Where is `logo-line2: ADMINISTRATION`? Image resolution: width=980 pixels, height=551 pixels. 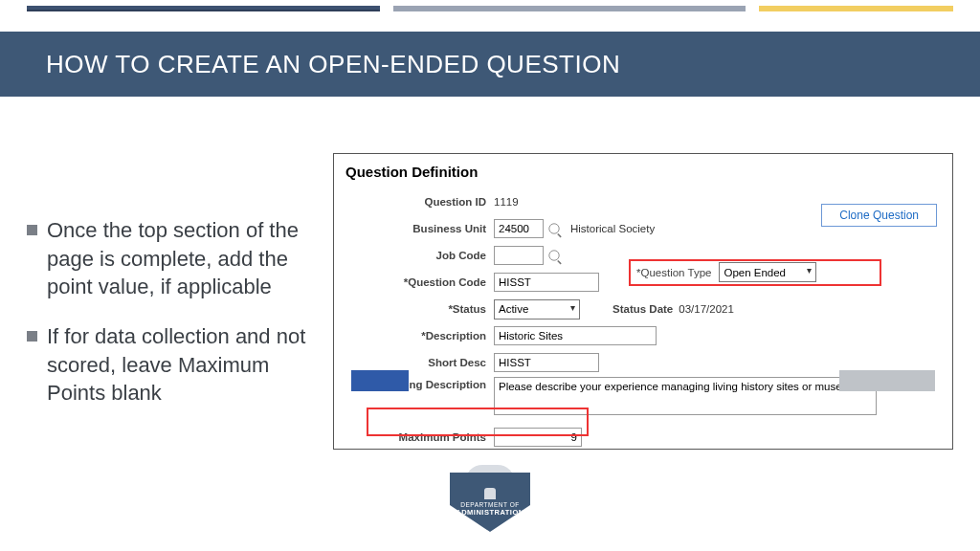
logo-line2: ADMINISTRATION is located at coordinates (490, 513).